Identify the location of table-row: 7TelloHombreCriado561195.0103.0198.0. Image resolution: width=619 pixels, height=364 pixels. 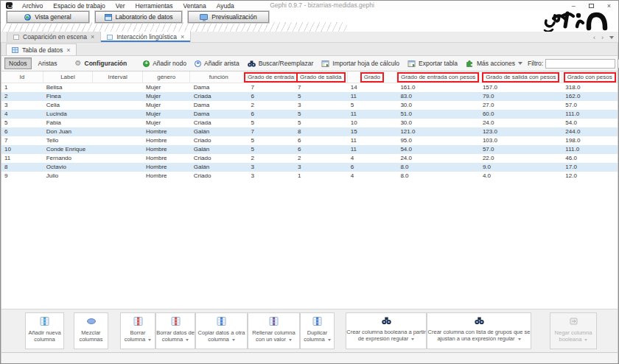
(310, 141).